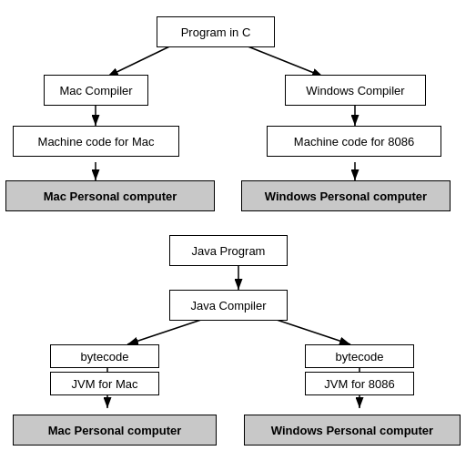 Image resolution: width=476 pixels, height=461 pixels. I want to click on jvm-mac: JVM for Mac, so click(105, 384).